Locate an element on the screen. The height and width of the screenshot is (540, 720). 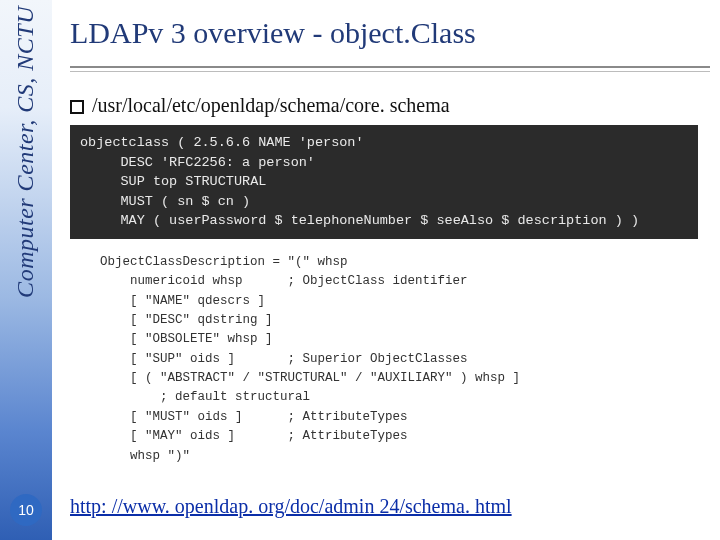
page-number-badge: 10 is located at coordinates (26, 510).